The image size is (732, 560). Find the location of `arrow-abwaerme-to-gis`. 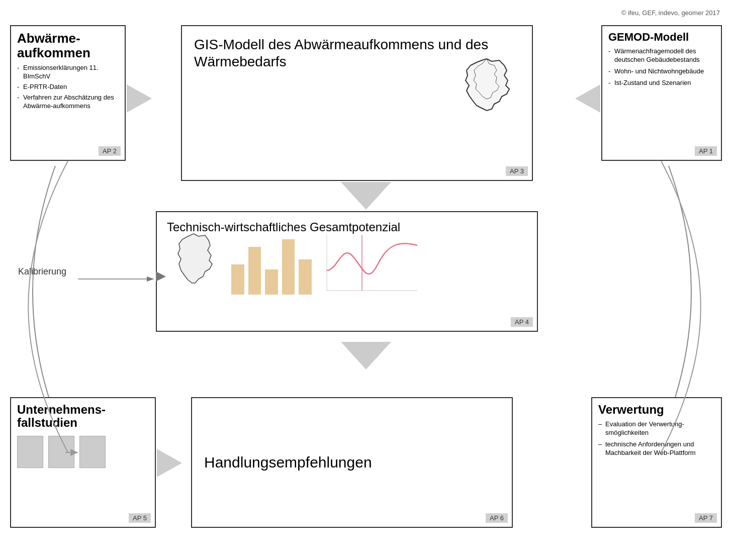

arrow-abwaerme-to-gis is located at coordinates (139, 99).